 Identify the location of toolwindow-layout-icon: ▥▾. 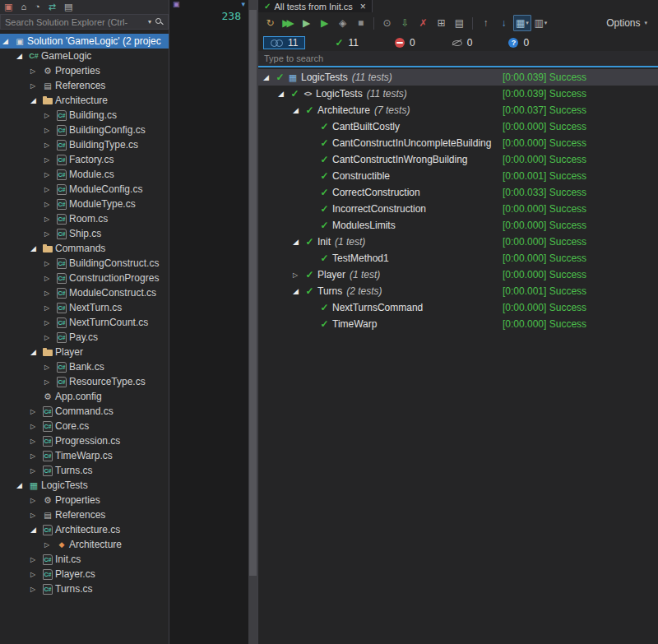
(541, 23).